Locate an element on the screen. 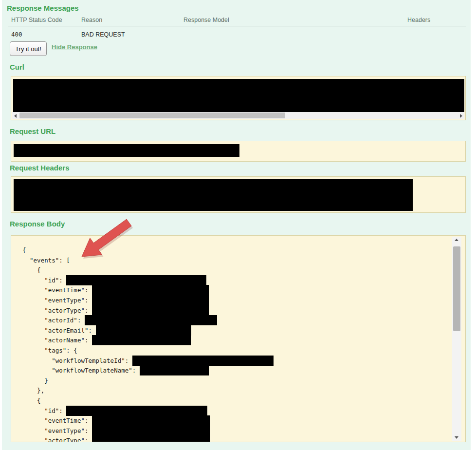 The width and height of the screenshot is (476, 450). json-key-text: "workflowTemplateName": is located at coordinates (81, 370).